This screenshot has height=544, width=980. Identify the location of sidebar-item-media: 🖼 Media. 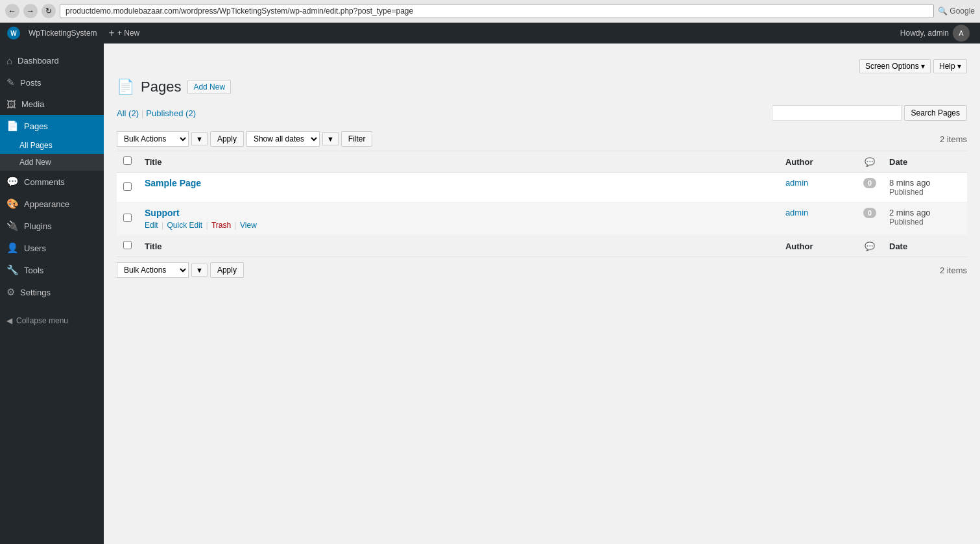
(52, 104).